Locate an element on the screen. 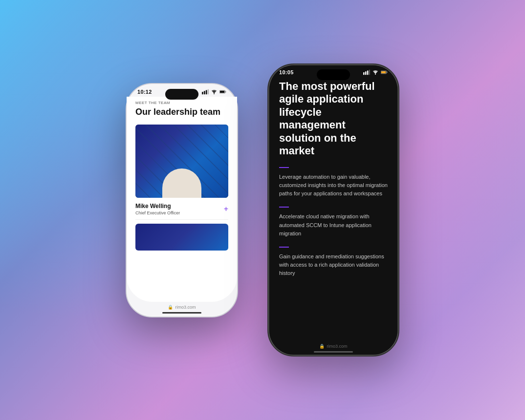 Image resolution: width=525 pixels, height=420 pixels. url-text-right: rimo3.com is located at coordinates (337, 346).